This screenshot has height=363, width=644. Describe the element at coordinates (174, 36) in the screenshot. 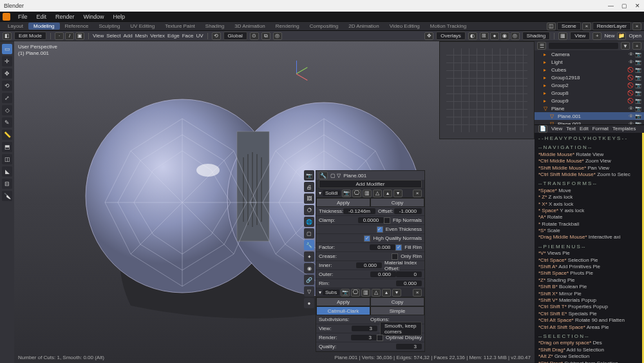

I see `hdr-edge: Edge` at that location.